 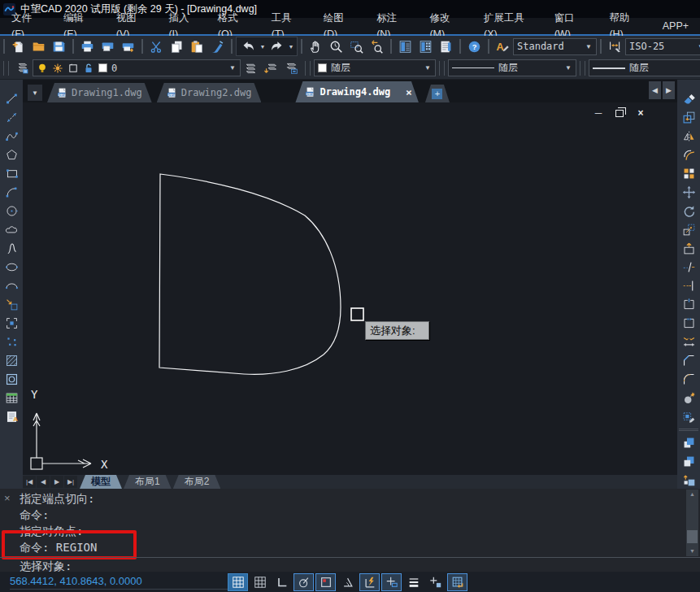 What do you see at coordinates (148, 481) in the screenshot?
I see `tab-layout1: 布局1` at bounding box center [148, 481].